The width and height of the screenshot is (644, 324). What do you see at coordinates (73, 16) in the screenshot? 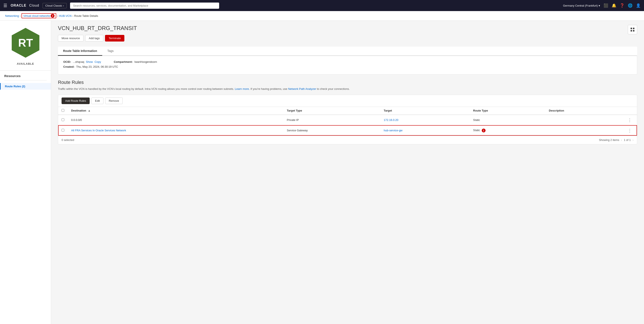
I see `breadcrumb-sep3: ›` at bounding box center [73, 16].